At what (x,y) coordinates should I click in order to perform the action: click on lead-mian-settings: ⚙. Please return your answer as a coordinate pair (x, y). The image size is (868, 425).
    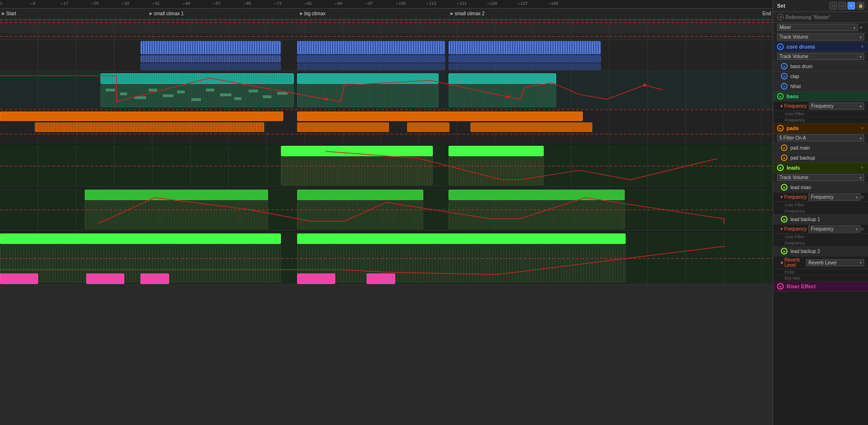
    Looking at the image, I should click on (862, 197).